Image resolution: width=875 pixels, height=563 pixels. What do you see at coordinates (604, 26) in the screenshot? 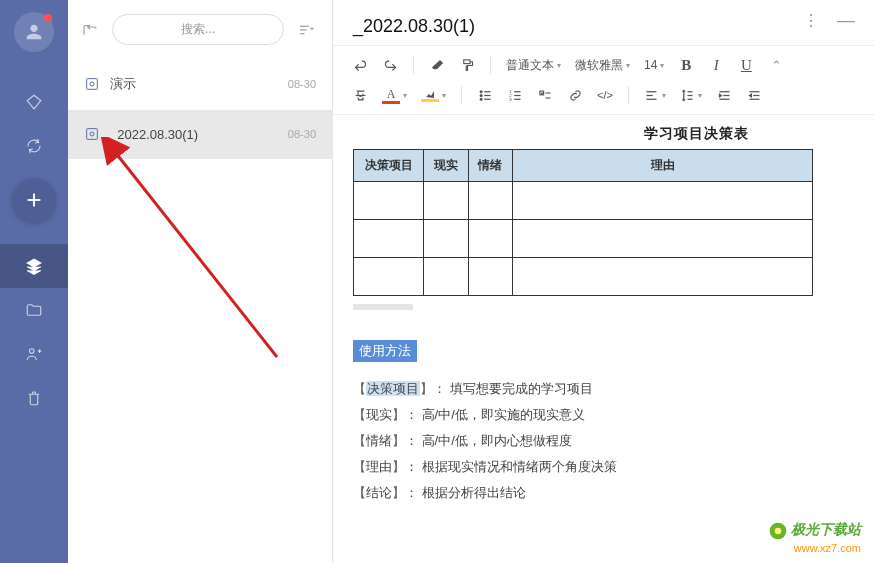
I see `document-title: _2022.08.30(1)` at bounding box center [604, 26].